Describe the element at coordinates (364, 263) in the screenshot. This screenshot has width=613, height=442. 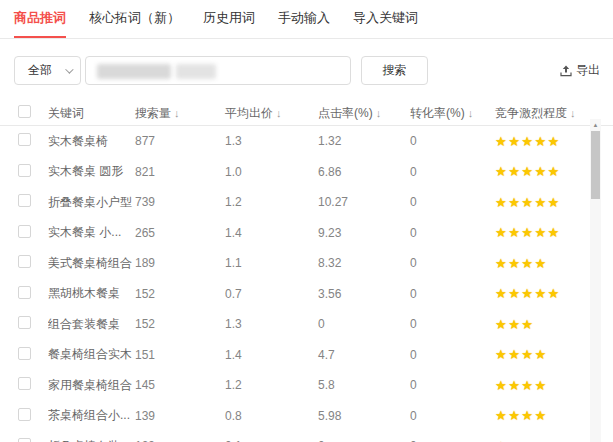
I see `ctr-cell: 8.32` at that location.